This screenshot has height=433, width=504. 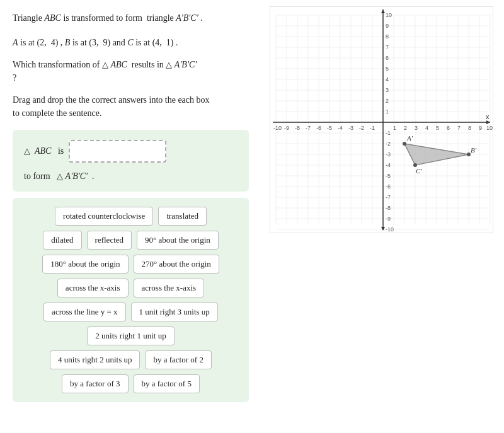 What do you see at coordinates (62, 240) in the screenshot?
I see `chip-dilated: dilated` at bounding box center [62, 240].